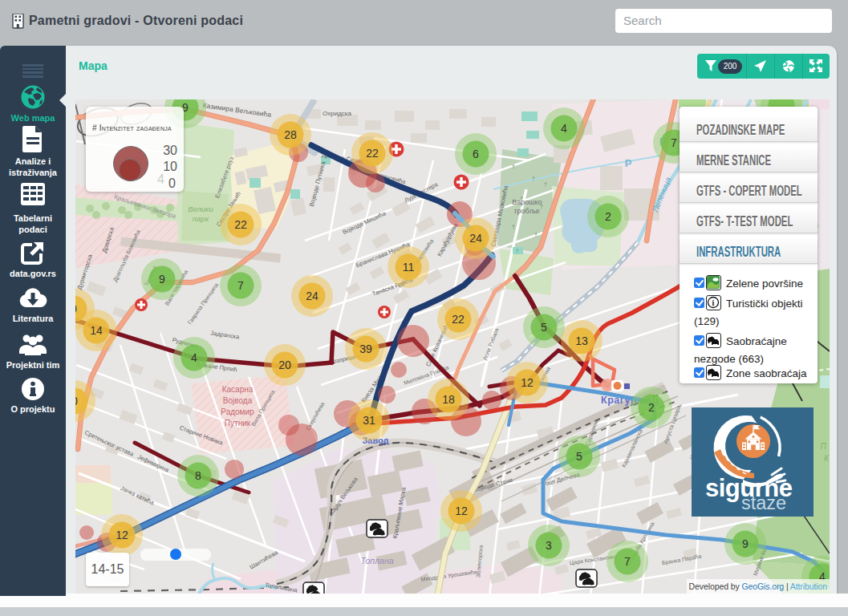 This screenshot has width=848, height=616. What do you see at coordinates (409, 267) in the screenshot?
I see `svg-text: 11` at bounding box center [409, 267].